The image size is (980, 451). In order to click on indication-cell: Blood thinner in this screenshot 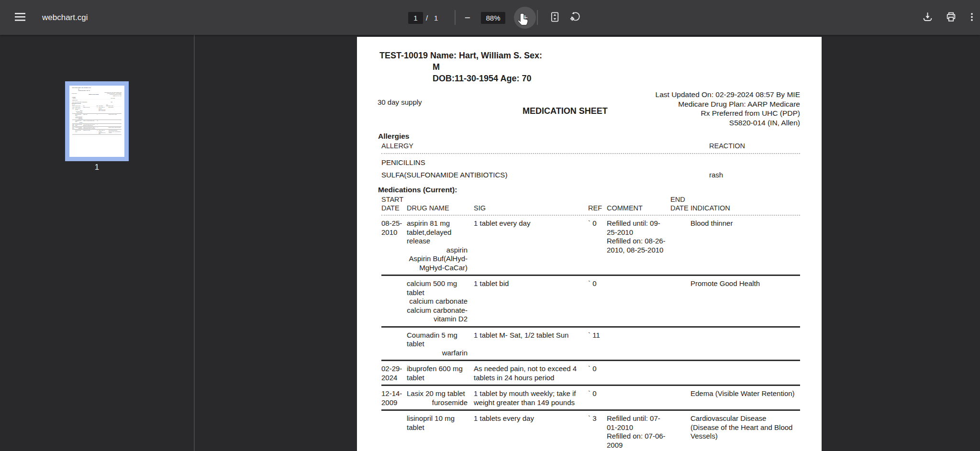, I will do `click(746, 245)`.